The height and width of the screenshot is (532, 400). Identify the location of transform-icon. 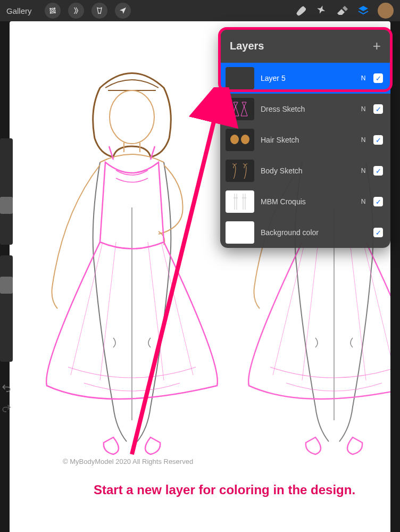
(123, 11).